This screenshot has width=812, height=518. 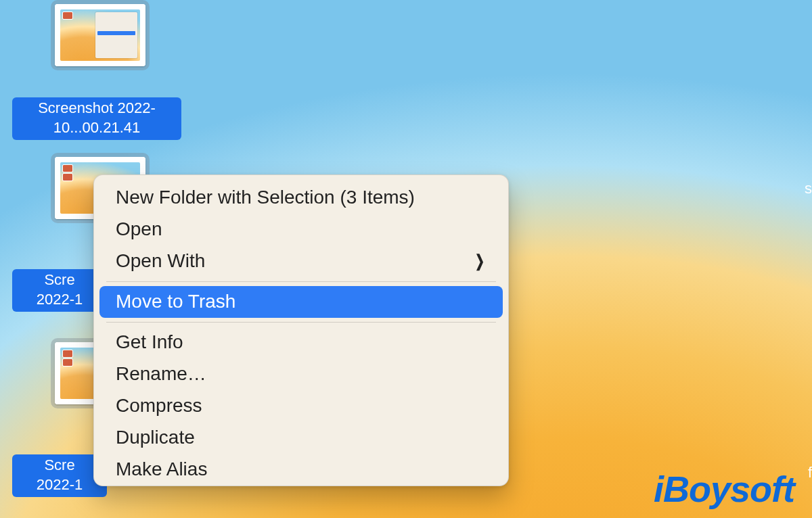 I want to click on menu-item-get-info: Get Info, so click(x=301, y=342).